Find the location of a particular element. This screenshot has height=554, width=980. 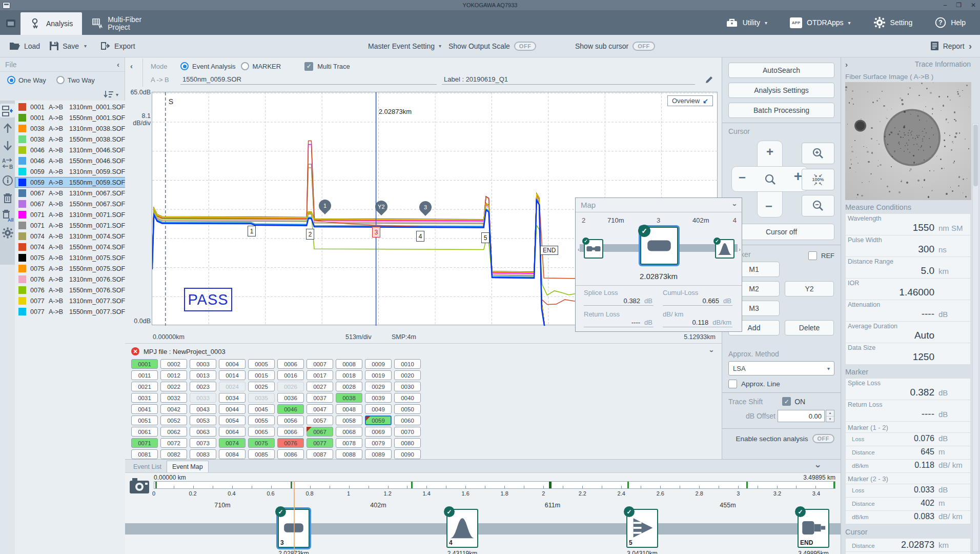

mpj-cell: 0009 is located at coordinates (378, 364).